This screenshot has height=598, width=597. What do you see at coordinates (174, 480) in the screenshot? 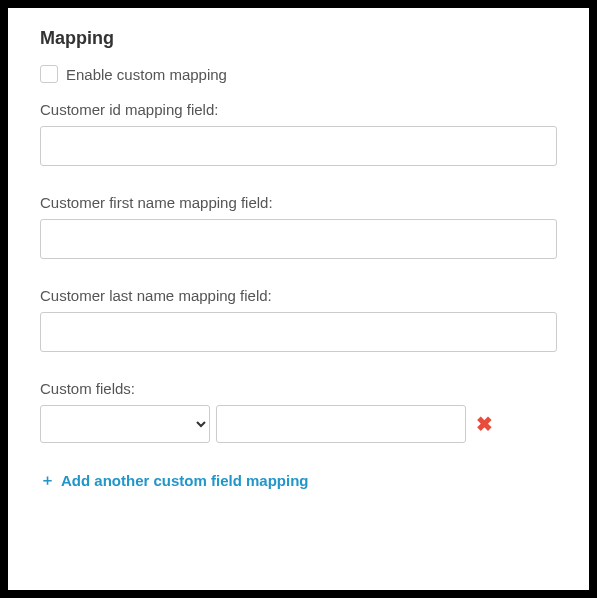
I see `add-custom-field-button: ＋ Add another custom field mapping` at bounding box center [174, 480].